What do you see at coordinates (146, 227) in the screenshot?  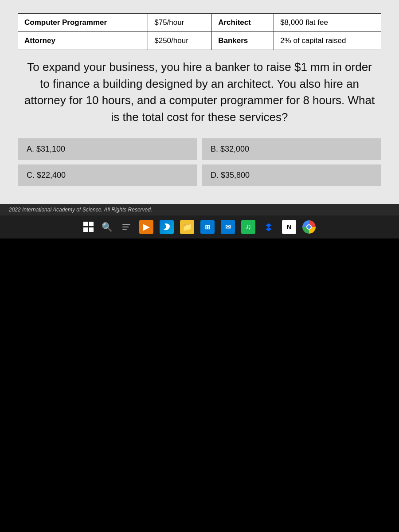 I see `media-icon: ▶` at bounding box center [146, 227].